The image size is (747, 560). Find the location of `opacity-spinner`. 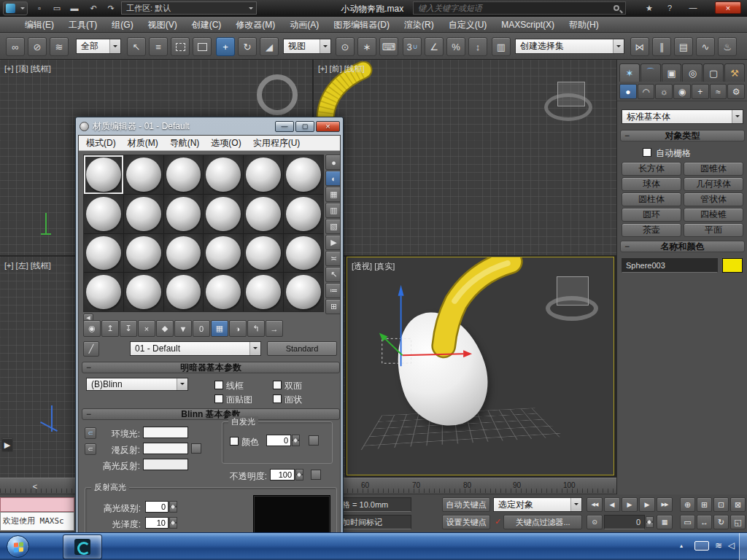

opacity-spinner is located at coordinates (299, 475).